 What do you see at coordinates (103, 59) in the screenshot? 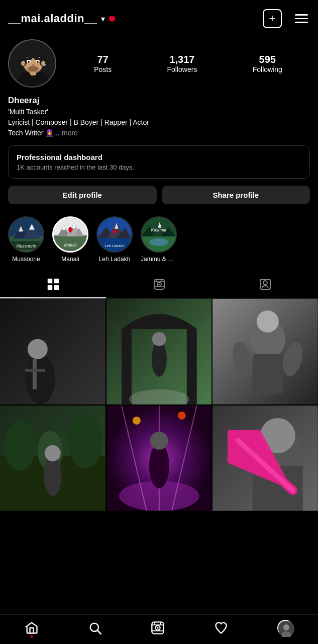
I see `posts-count: 77` at bounding box center [103, 59].